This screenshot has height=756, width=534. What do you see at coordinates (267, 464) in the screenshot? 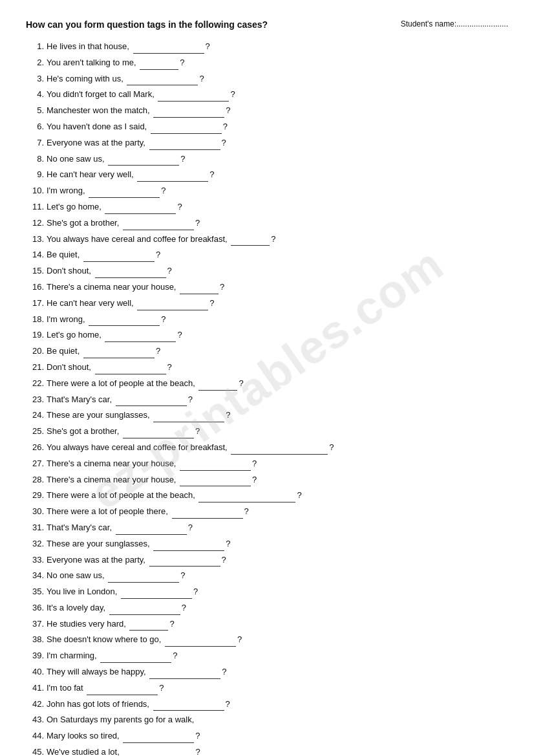
I see `list-item: 27.There's a cinema near your house, ?` at bounding box center [267, 464].